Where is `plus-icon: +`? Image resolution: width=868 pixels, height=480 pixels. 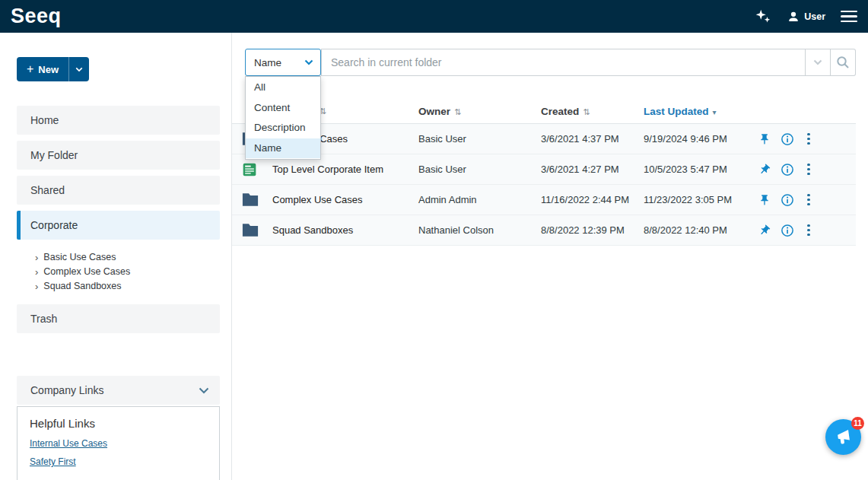 plus-icon: + is located at coordinates (30, 69).